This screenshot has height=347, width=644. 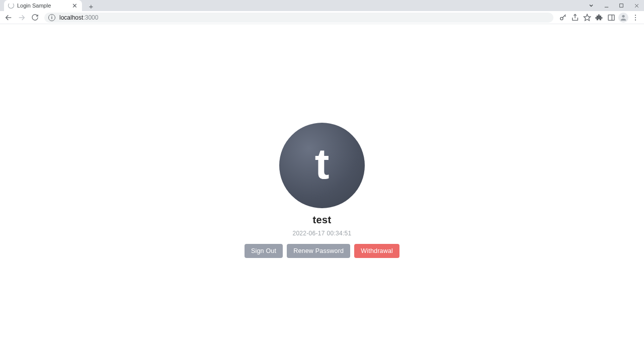 What do you see at coordinates (299, 18) in the screenshot?
I see `address-bar: i localhost:3000` at bounding box center [299, 18].